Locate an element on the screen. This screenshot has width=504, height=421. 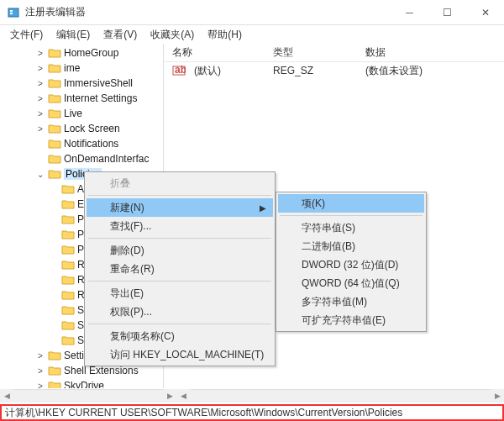
value-type: REG_SZ is located at coordinates (311, 71).